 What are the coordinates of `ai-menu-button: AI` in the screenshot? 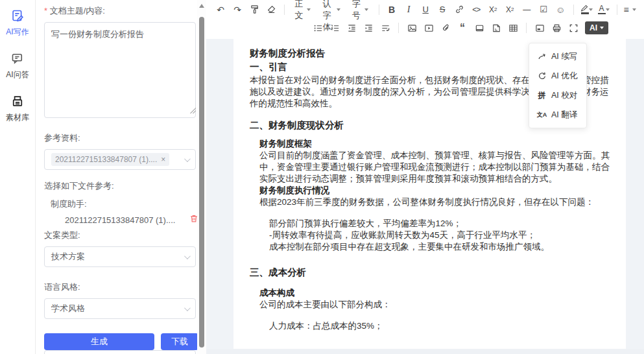 It's located at (597, 28).